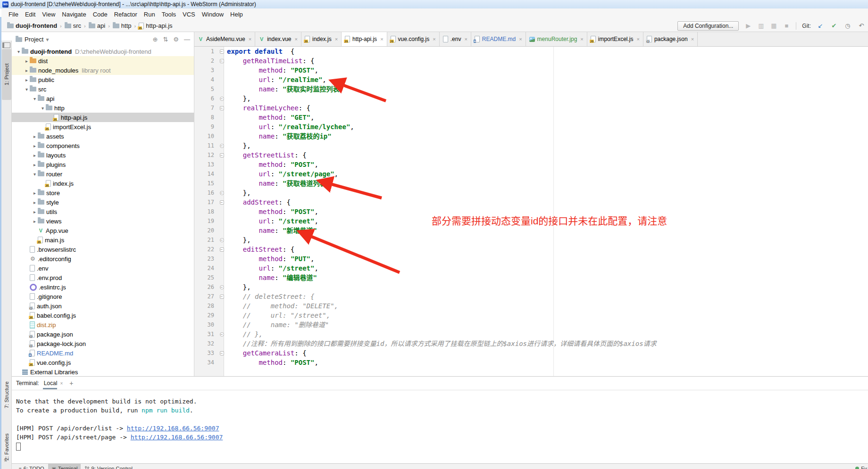 The height and width of the screenshot is (469, 868). Describe the element at coordinates (774, 25) in the screenshot. I see `run-with-coverage-button-icon: ▦` at that location.